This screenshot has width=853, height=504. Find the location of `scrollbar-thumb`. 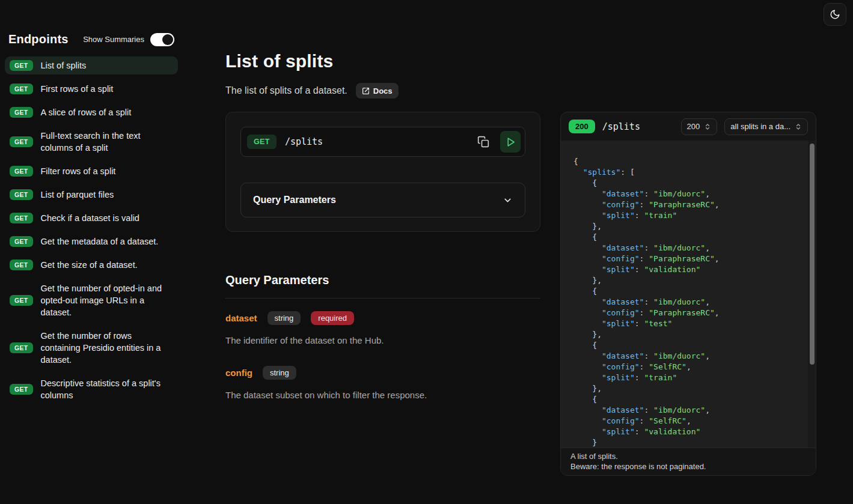

scrollbar-thumb is located at coordinates (812, 254).